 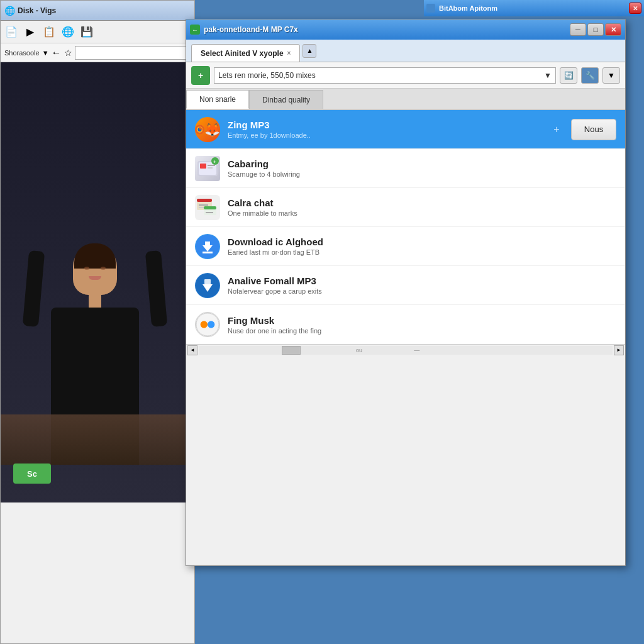 I want to click on person-eye-left, so click(x=87, y=268).